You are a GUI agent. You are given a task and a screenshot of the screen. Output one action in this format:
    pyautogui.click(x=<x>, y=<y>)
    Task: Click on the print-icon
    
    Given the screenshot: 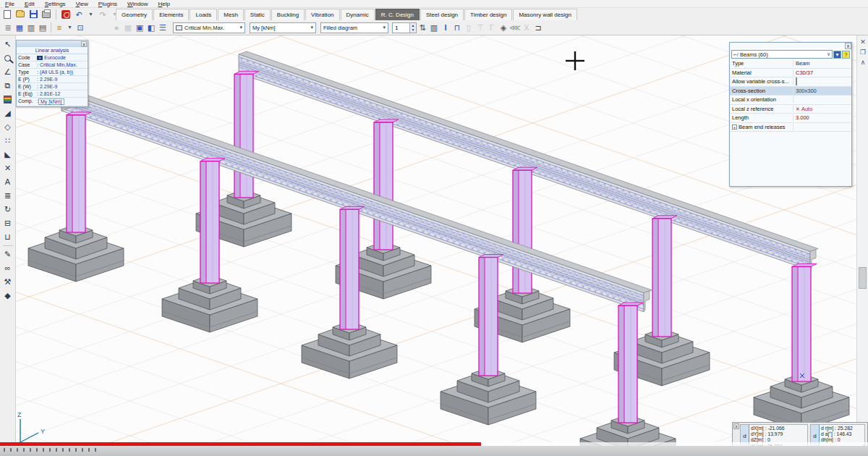 What is the action you would take?
    pyautogui.click(x=46, y=14)
    